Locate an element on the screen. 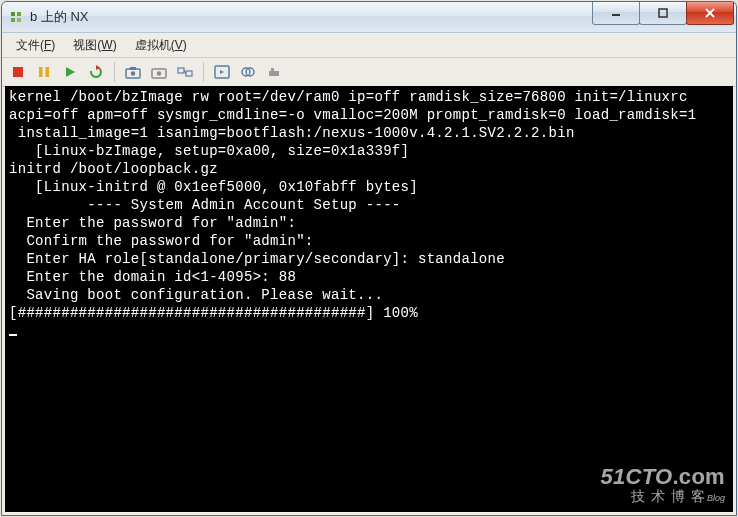  menu-vm: 虚拟机(V) is located at coordinates (162, 46).